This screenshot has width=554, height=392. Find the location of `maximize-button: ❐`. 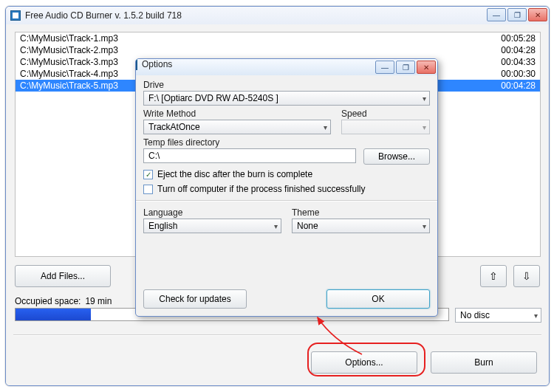

maximize-button: ❐ is located at coordinates (517, 15).